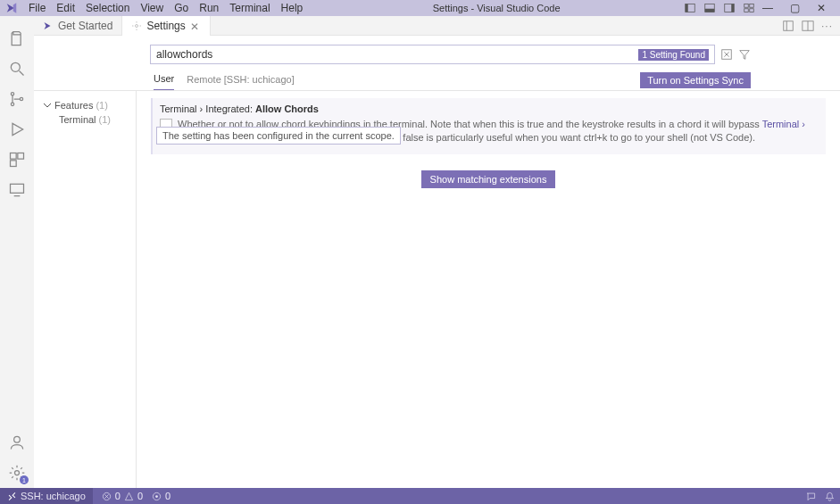 This screenshot has height=504, width=840. I want to click on ports-icon, so click(157, 496).